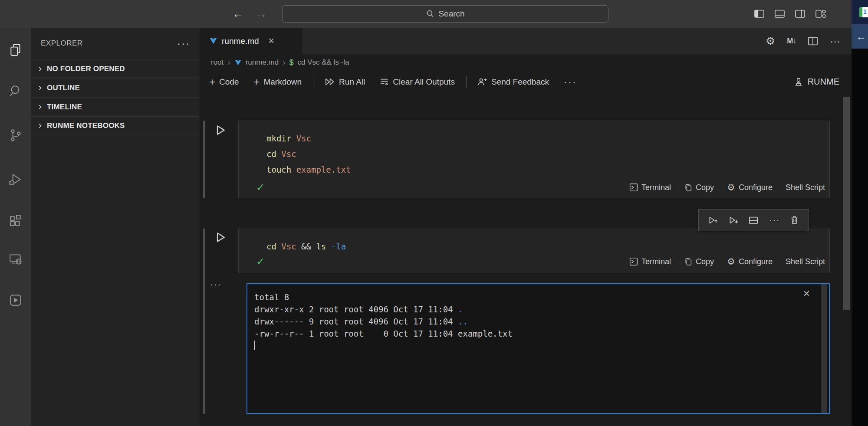  Describe the element at coordinates (824, 349) in the screenshot. I see `output-scrollbar` at that location.